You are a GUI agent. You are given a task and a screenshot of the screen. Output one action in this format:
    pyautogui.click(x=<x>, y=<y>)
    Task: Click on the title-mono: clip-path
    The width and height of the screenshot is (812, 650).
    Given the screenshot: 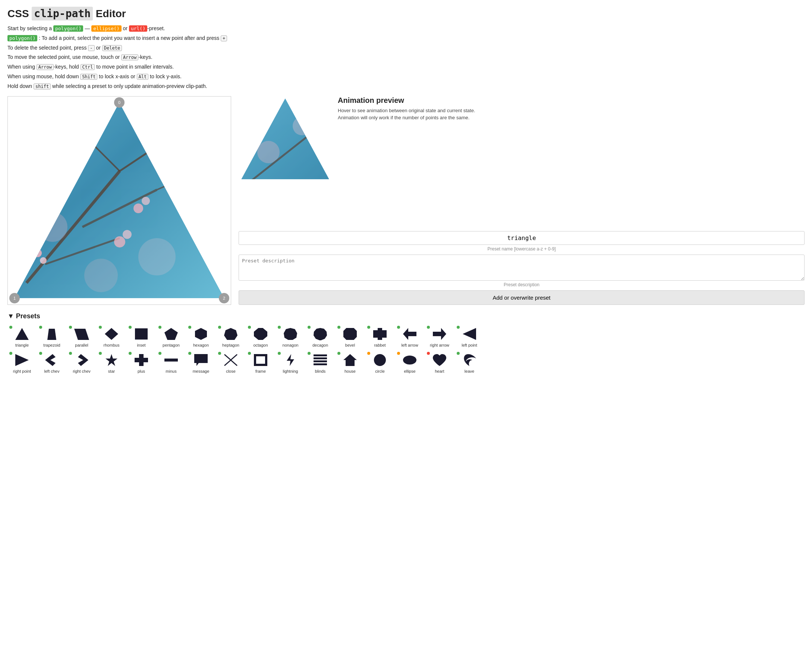 What is the action you would take?
    pyautogui.click(x=62, y=14)
    